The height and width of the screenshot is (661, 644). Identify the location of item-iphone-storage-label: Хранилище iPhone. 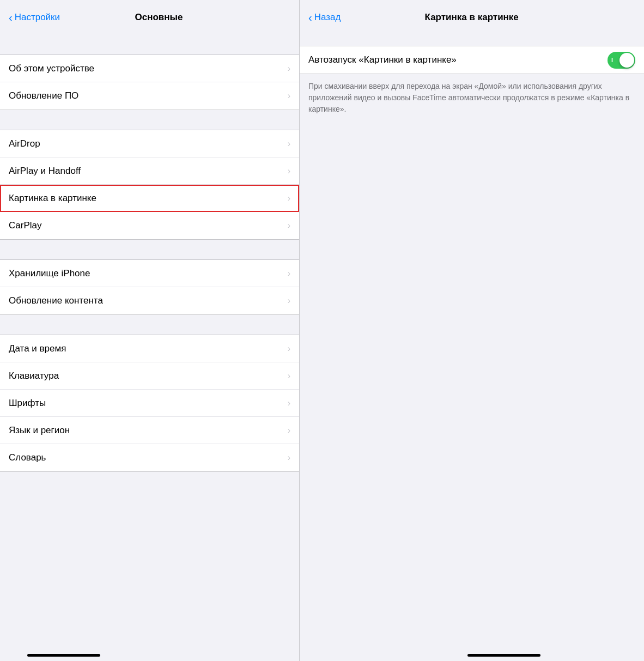
(49, 274).